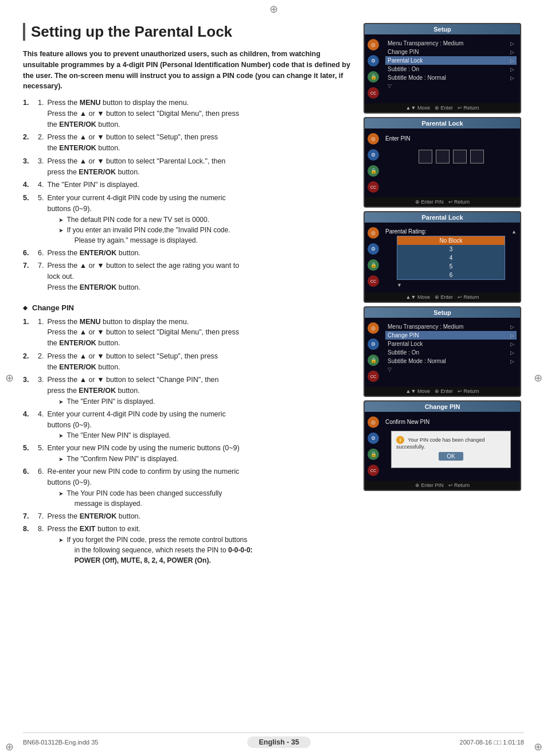 This screenshot has height=756, width=547. What do you see at coordinates (189, 114) in the screenshot?
I see `step-1: 1. Press the MENU button to display the …` at bounding box center [189, 114].